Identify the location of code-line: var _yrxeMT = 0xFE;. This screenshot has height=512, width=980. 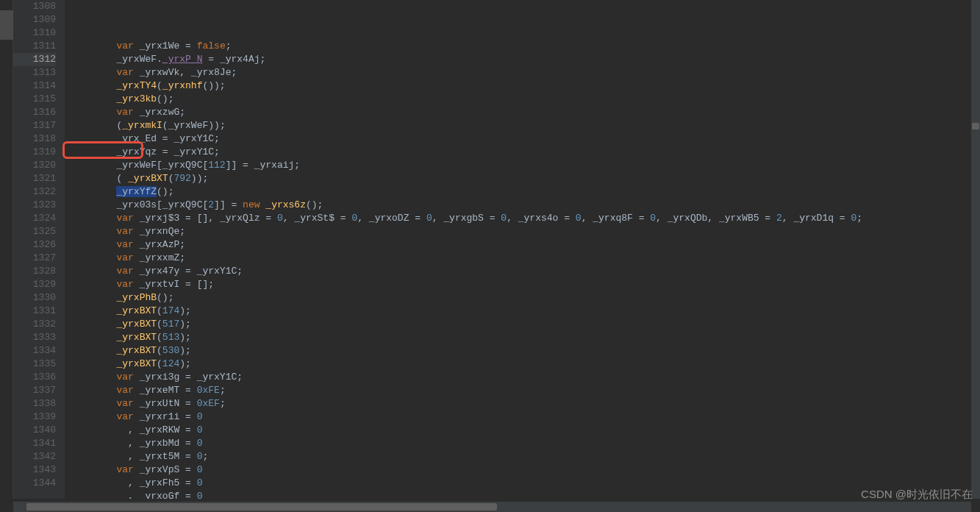
(525, 391).